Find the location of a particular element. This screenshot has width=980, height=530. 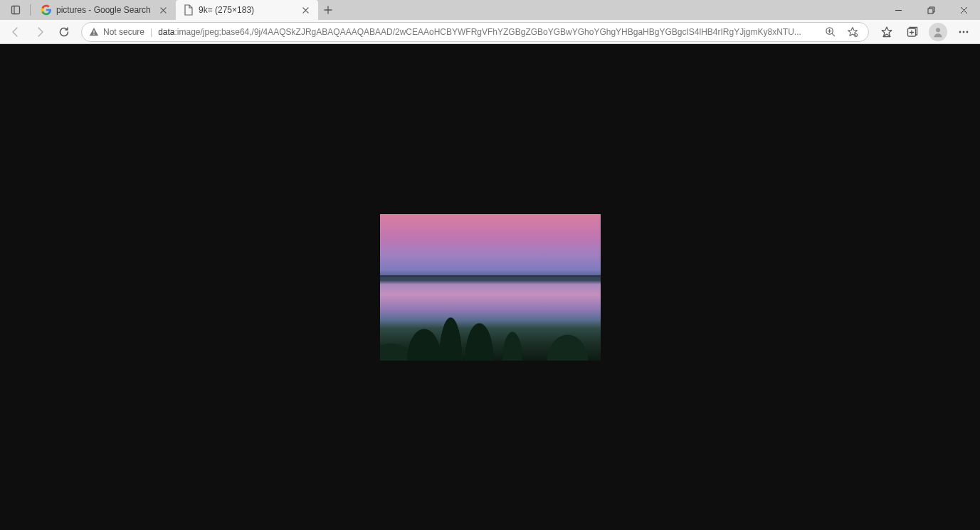

refresh-icon is located at coordinates (64, 32).